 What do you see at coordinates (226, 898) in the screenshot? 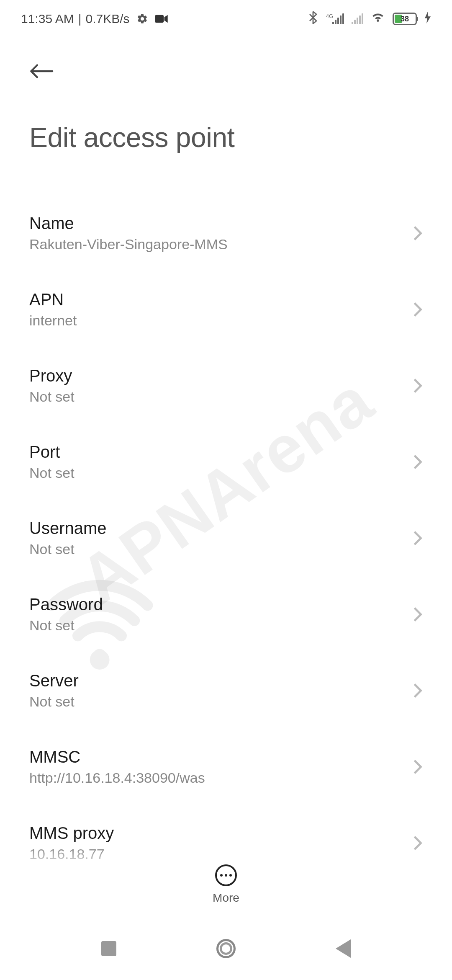
I see `more-label: More` at bounding box center [226, 898].